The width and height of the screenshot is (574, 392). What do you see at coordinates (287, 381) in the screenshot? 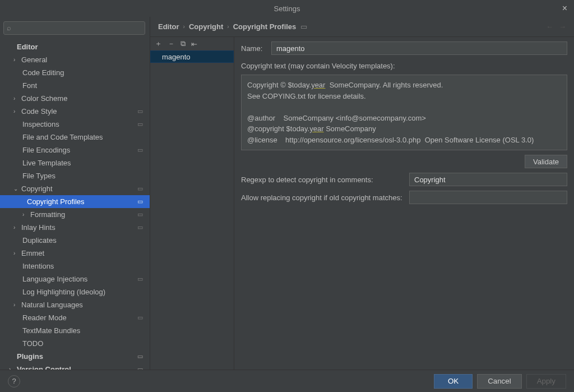
I see `footer: ? OK Cancel Apply` at bounding box center [287, 381].